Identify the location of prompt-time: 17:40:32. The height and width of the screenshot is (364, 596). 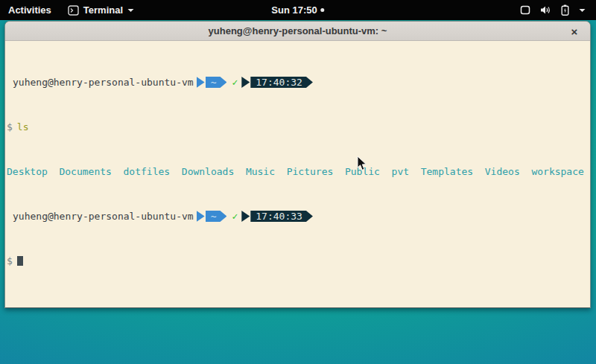
(279, 82).